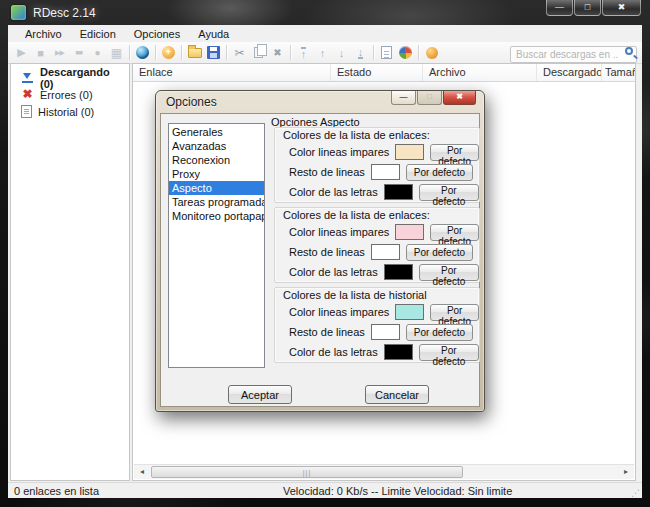 The height and width of the screenshot is (507, 650). I want to click on play-icon: ▶, so click(22, 53).